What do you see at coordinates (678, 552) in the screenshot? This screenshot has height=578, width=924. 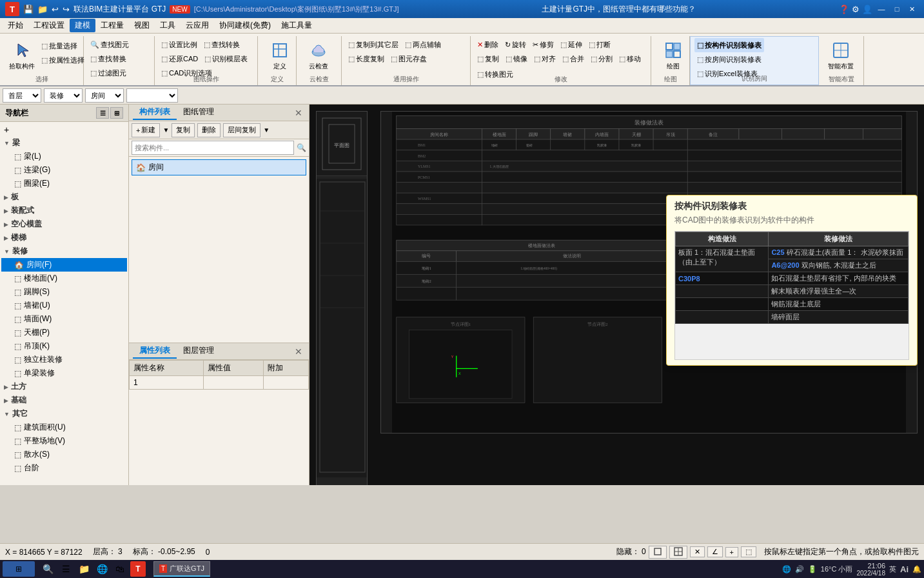 I see `grid-btn` at bounding box center [678, 552].